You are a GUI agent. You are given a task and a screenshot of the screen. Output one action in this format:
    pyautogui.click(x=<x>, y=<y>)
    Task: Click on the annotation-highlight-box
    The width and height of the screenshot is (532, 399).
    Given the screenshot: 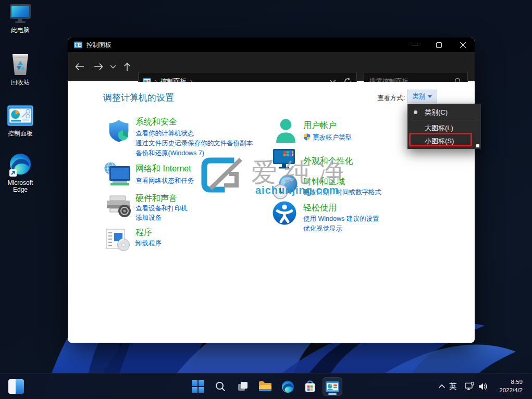 What is the action you would take?
    pyautogui.click(x=441, y=140)
    